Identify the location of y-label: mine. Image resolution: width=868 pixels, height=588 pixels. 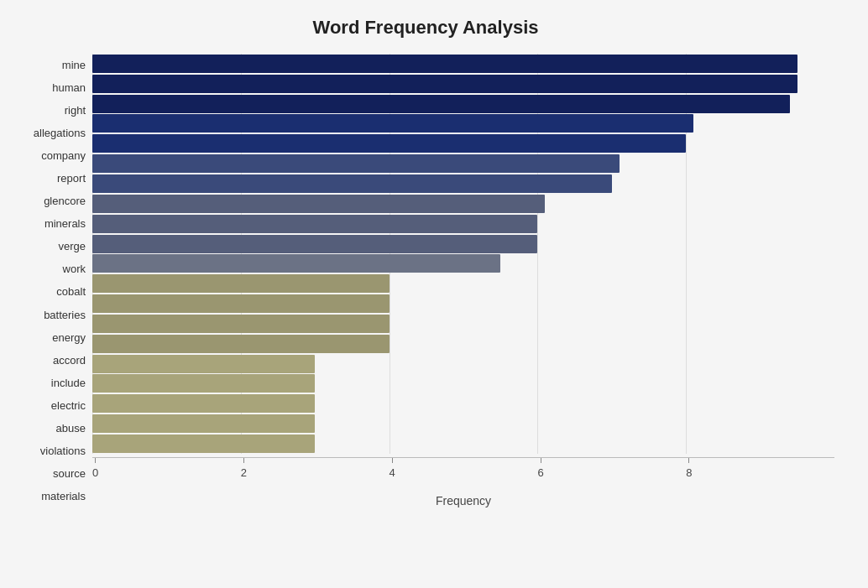
(74, 65).